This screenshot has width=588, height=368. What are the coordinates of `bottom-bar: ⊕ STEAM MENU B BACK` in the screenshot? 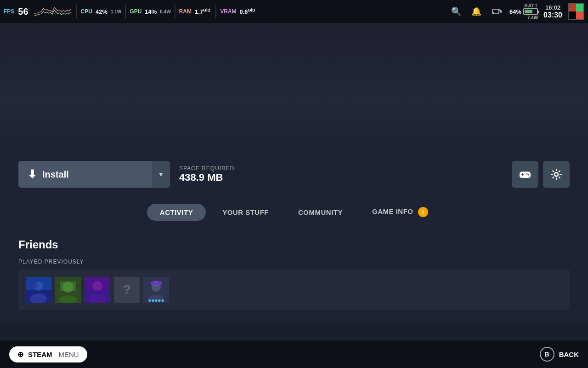 It's located at (294, 354).